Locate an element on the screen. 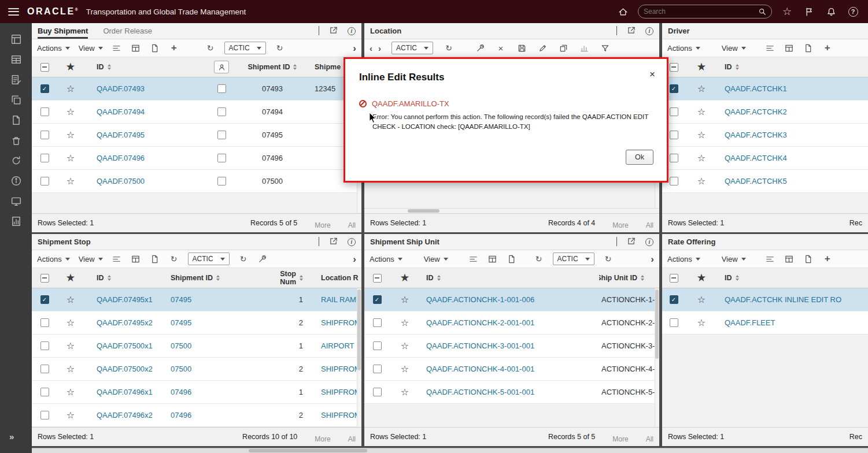  expand-sidebar-icon: » is located at coordinates (12, 437).